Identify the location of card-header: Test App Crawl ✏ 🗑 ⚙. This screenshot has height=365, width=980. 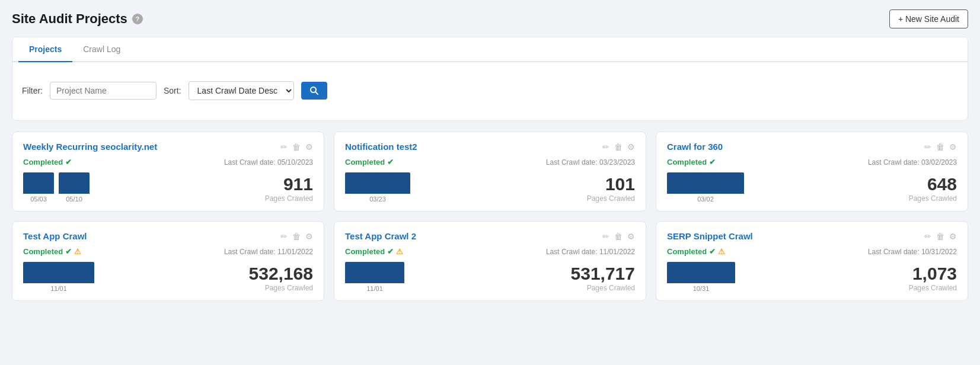
(168, 236).